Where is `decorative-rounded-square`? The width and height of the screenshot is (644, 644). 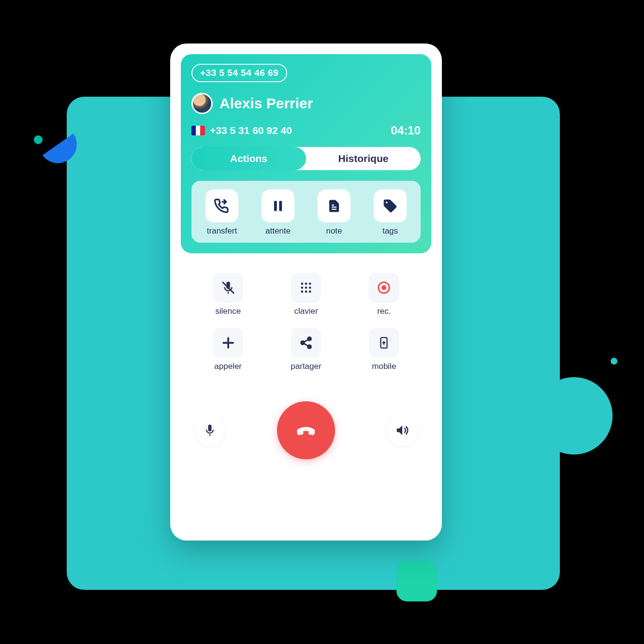
decorative-rounded-square is located at coordinates (417, 581).